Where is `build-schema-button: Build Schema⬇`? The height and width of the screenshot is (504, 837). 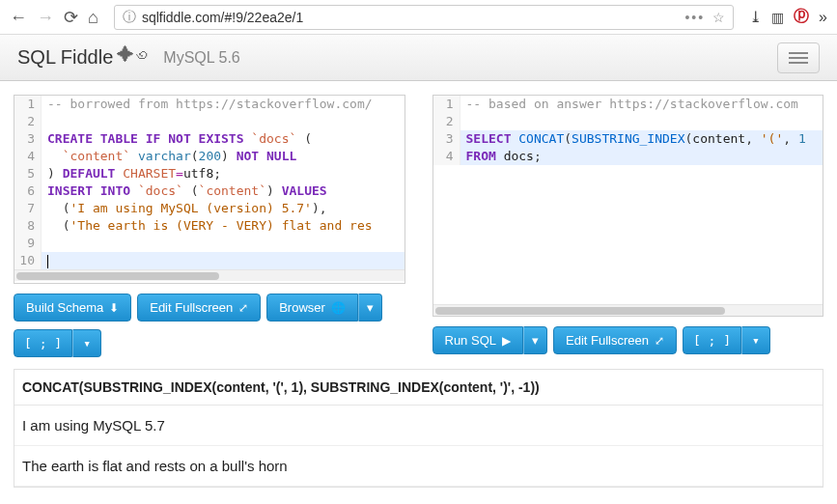 build-schema-button: Build Schema⬇ is located at coordinates (72, 307).